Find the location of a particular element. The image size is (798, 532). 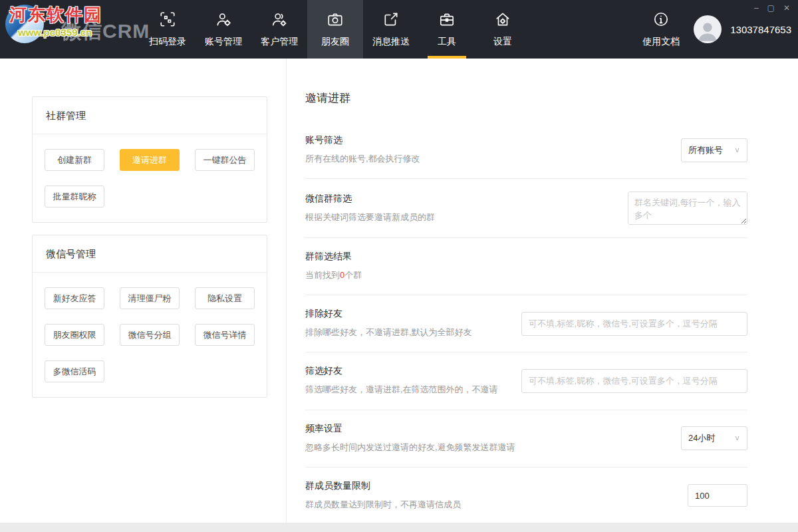

select-value: 所有账号 is located at coordinates (706, 150).